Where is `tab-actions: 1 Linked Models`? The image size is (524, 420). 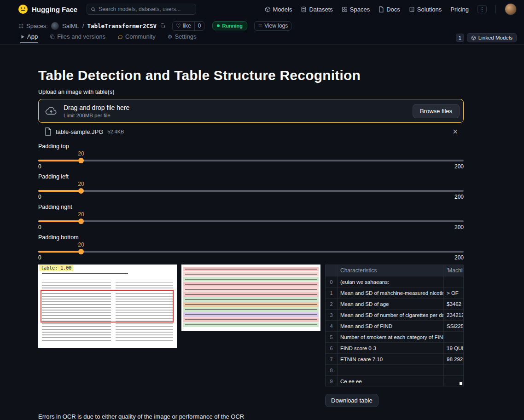
tab-actions: 1 Linked Models is located at coordinates (486, 38).